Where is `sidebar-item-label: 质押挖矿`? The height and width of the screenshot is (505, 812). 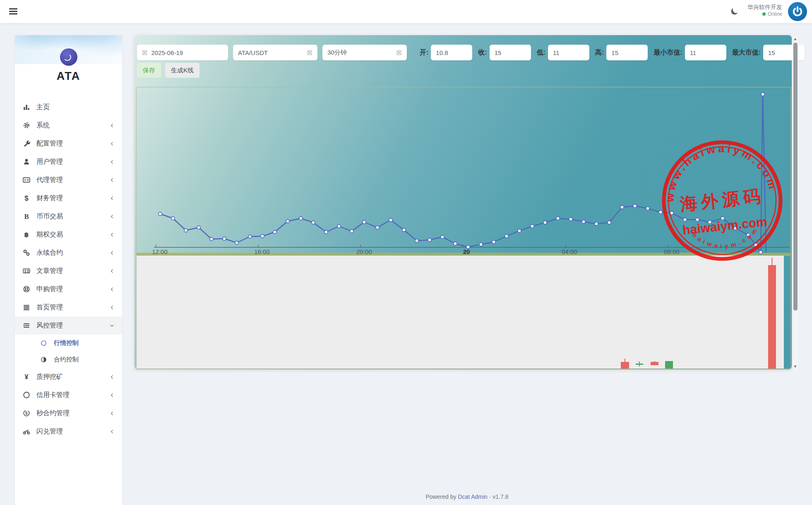 sidebar-item-label: 质押挖矿 is located at coordinates (73, 377).